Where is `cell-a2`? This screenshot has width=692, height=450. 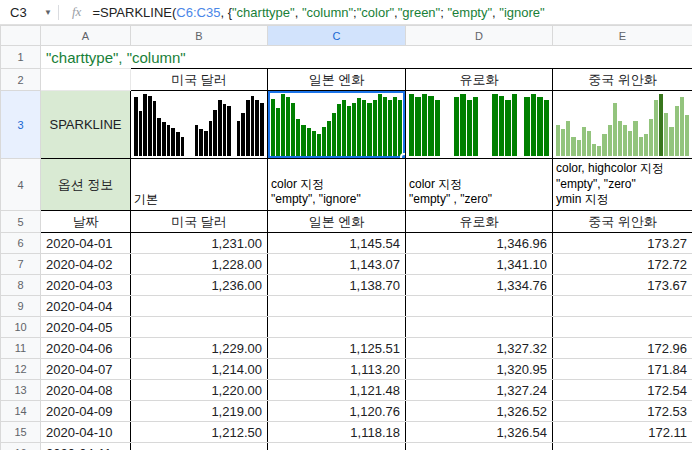 cell-a2 is located at coordinates (86, 80).